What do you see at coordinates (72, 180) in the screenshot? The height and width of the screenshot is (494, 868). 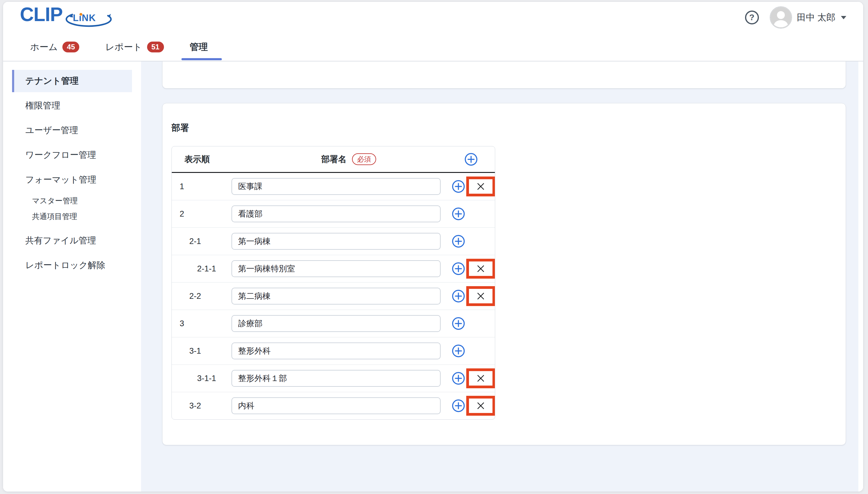 I see `sidebar-item-4: フォーマット管理` at bounding box center [72, 180].